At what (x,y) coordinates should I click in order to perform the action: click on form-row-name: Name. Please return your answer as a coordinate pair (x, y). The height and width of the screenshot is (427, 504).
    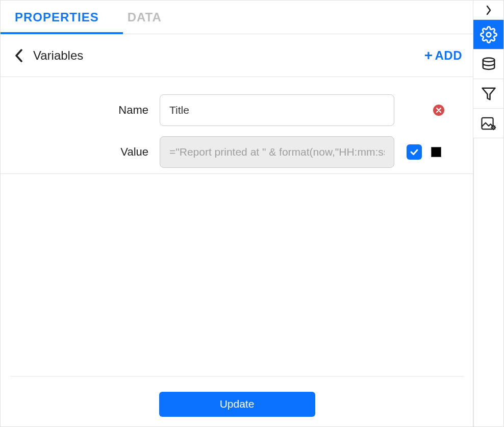
    Looking at the image, I should click on (237, 110).